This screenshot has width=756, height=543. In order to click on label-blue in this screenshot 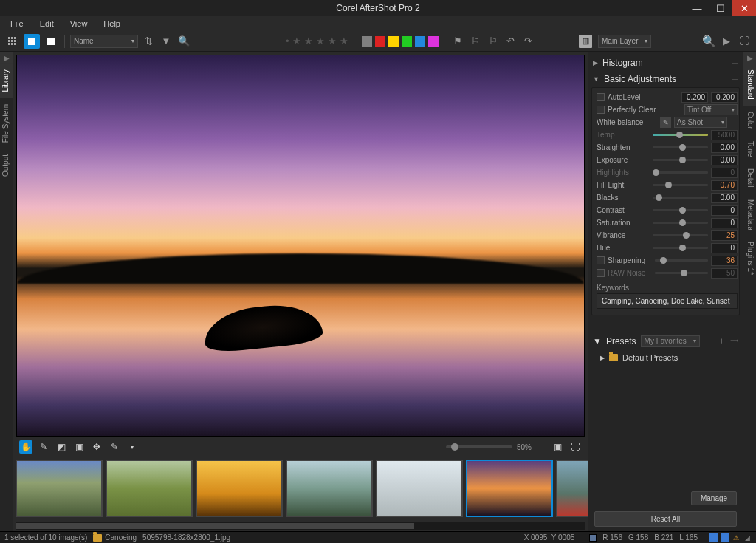, I will do `click(420, 41)`.